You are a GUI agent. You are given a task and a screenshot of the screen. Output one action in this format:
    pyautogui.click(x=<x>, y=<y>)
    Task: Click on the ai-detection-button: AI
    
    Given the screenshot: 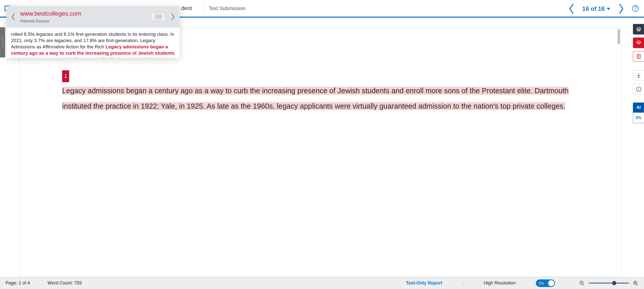 What is the action you would take?
    pyautogui.click(x=638, y=108)
    